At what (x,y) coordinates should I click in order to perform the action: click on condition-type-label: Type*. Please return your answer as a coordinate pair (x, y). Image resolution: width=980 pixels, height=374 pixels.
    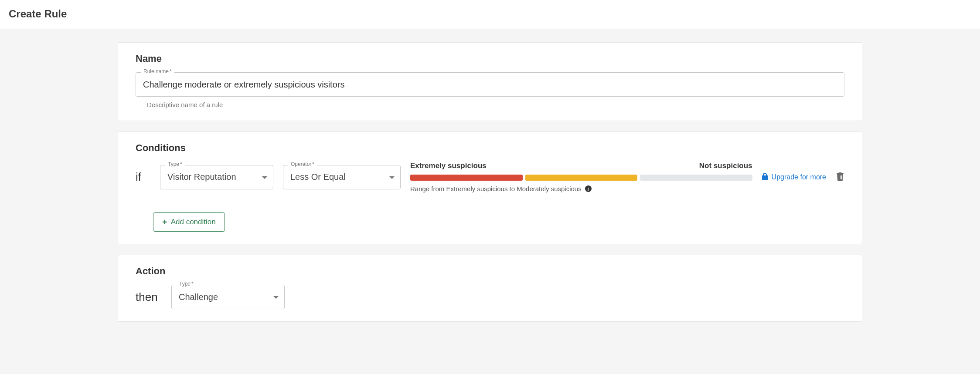
    Looking at the image, I should click on (175, 164).